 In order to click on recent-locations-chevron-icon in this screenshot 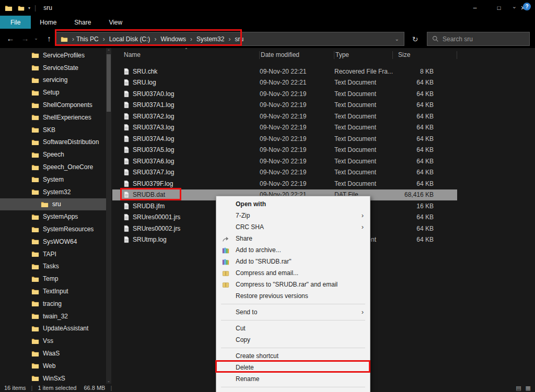, I will do `click(36, 38)`.